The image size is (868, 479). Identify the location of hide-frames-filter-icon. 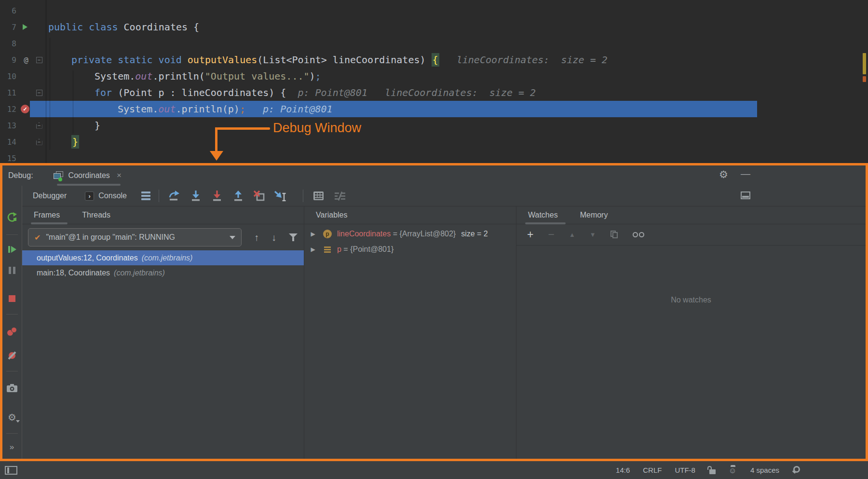
(293, 237).